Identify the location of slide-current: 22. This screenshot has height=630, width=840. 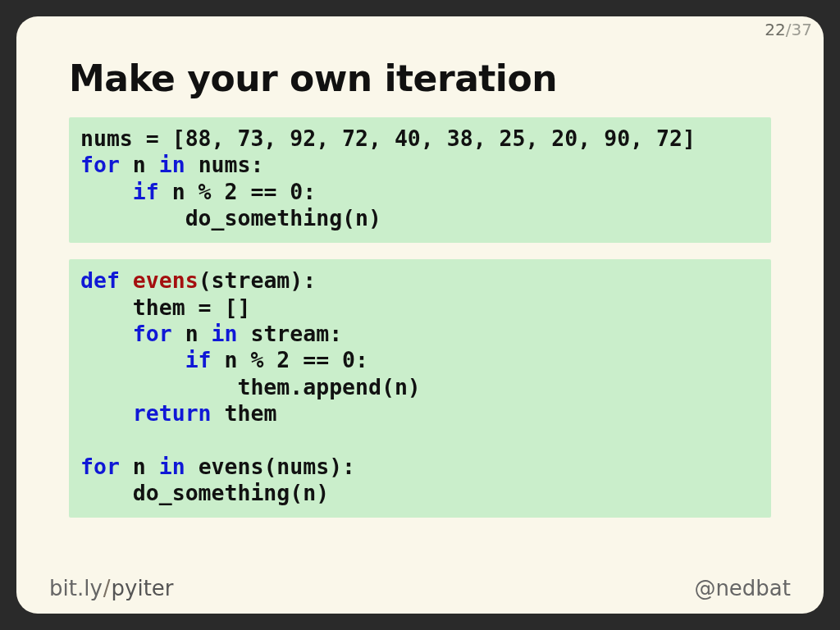
(774, 30).